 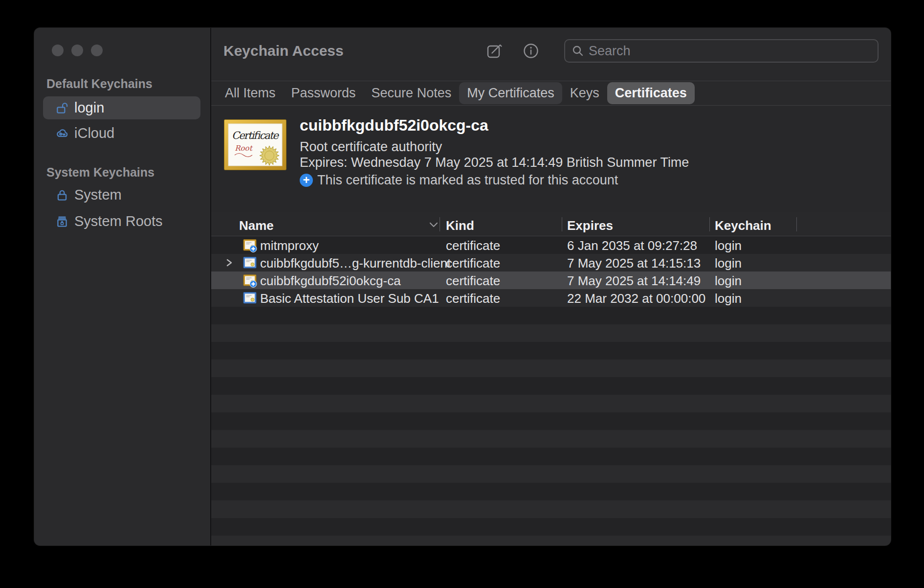 I want to click on sidebar-item-icloud: iCloud, so click(x=122, y=133).